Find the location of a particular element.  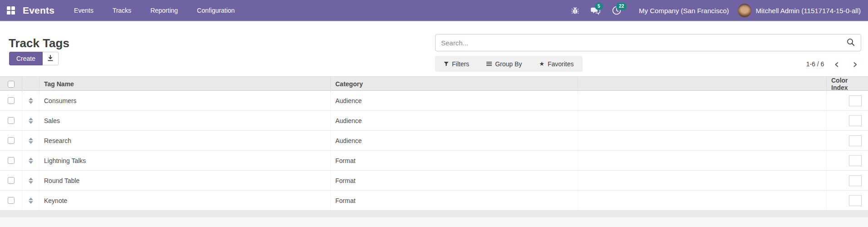

apps-grid-icon is located at coordinates (11, 10).